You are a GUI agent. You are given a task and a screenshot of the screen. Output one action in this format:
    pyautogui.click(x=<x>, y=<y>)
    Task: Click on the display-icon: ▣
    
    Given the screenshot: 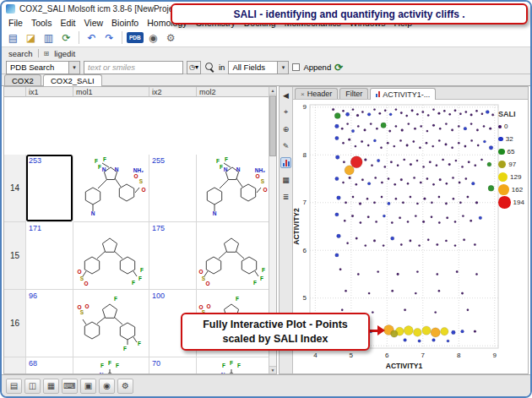 What is the action you would take?
    pyautogui.click(x=88, y=386)
    